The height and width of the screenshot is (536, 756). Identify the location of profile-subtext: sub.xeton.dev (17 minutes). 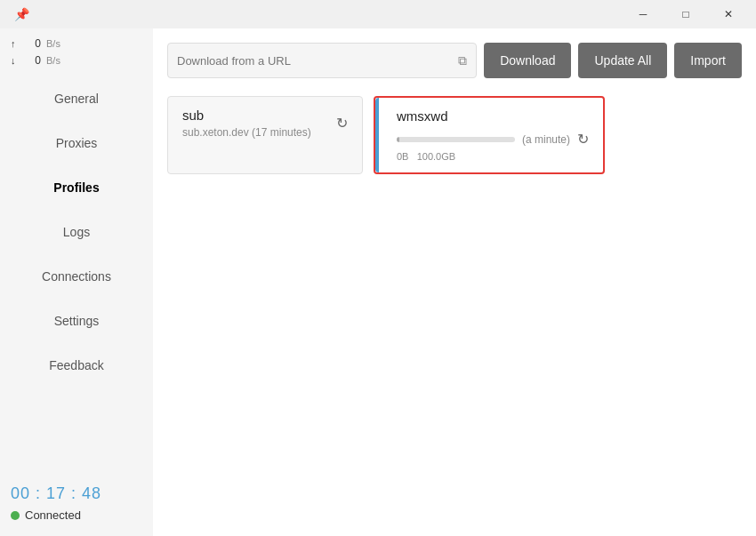
(260, 132).